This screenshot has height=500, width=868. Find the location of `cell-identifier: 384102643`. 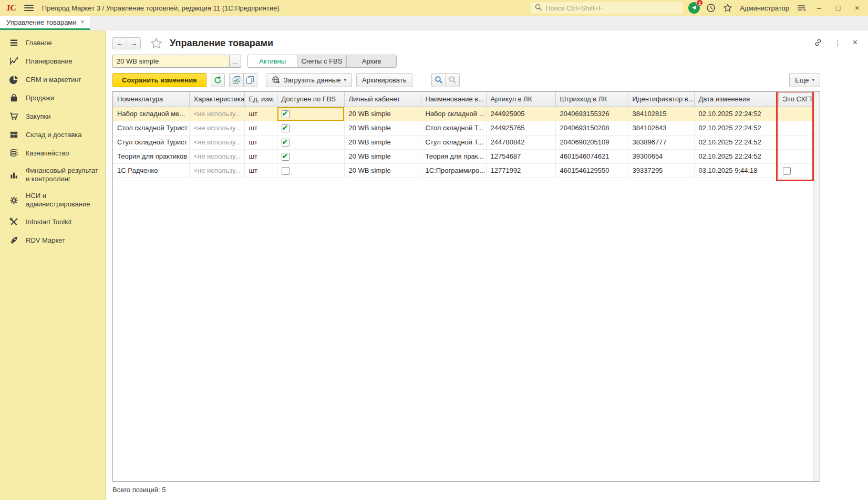

cell-identifier: 384102643 is located at coordinates (661, 128).